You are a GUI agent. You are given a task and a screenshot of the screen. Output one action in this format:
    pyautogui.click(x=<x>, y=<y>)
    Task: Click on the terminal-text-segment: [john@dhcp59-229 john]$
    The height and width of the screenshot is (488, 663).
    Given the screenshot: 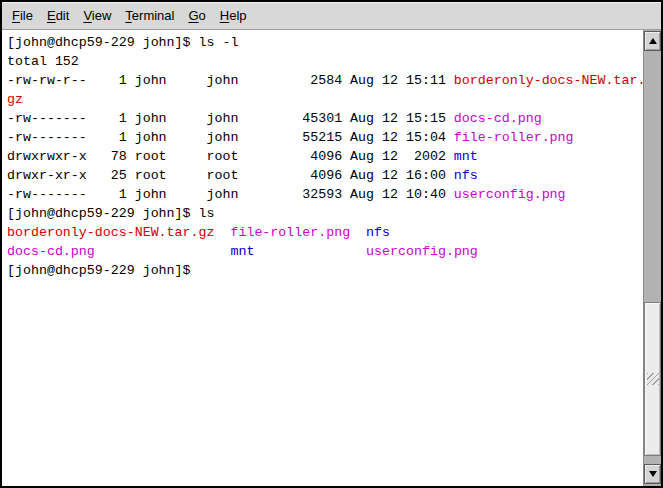 What is the action you would take?
    pyautogui.click(x=103, y=270)
    